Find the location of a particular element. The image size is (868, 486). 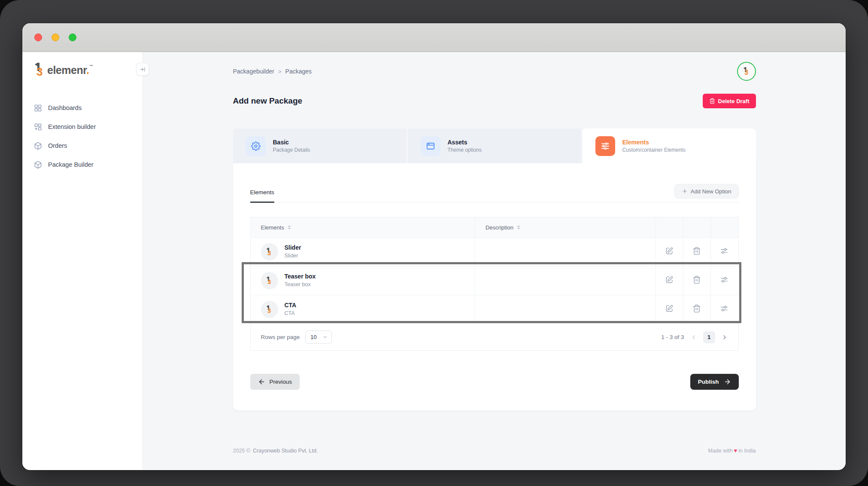

browser-icon is located at coordinates (431, 146).